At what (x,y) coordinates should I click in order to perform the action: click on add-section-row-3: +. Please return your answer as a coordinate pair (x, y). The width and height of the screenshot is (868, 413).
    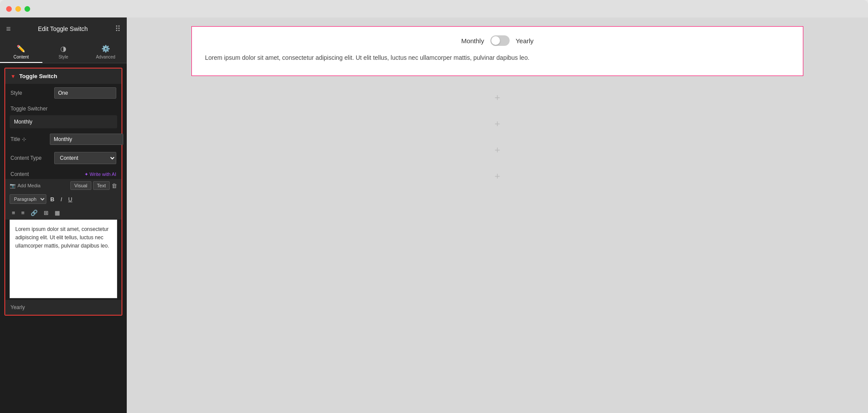
    Looking at the image, I should click on (497, 150).